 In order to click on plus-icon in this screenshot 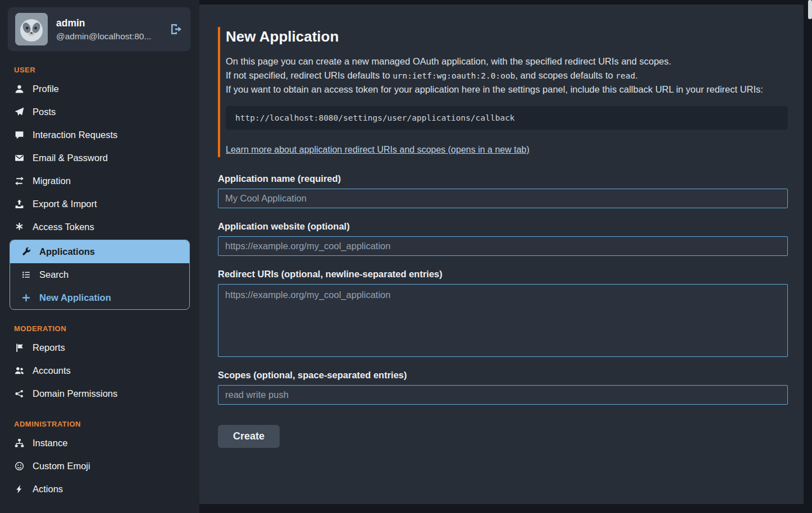, I will do `click(26, 297)`.